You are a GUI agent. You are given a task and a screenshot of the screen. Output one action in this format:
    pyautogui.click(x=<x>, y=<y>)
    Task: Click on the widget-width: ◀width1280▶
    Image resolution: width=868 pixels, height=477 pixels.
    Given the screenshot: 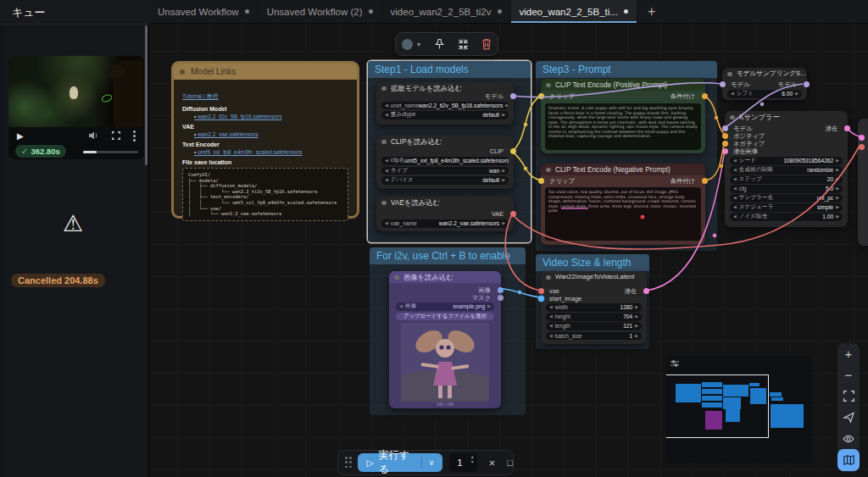 What is the action you would take?
    pyautogui.click(x=593, y=308)
    